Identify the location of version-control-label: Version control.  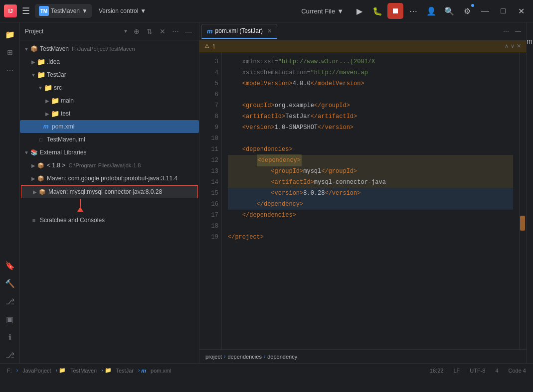
(119, 11).